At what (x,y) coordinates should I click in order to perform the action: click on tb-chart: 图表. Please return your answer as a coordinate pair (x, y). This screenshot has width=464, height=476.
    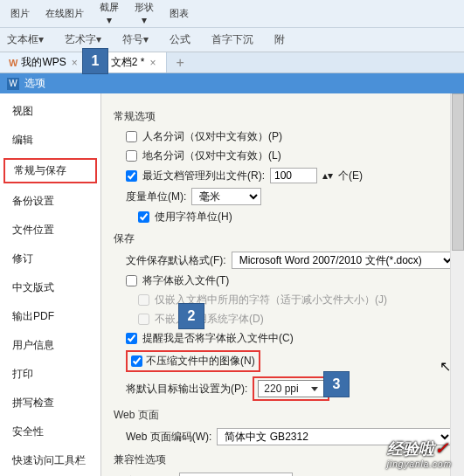
    Looking at the image, I should click on (179, 14).